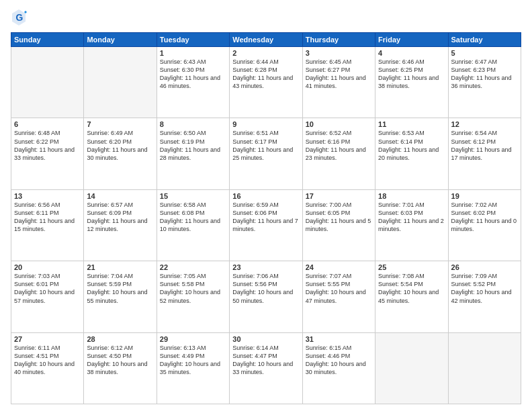 The image size is (532, 411). Describe the element at coordinates (266, 40) in the screenshot. I see `weekday-header-row: SundayMondayTuesdayWednesdayThursdayFrid…` at that location.